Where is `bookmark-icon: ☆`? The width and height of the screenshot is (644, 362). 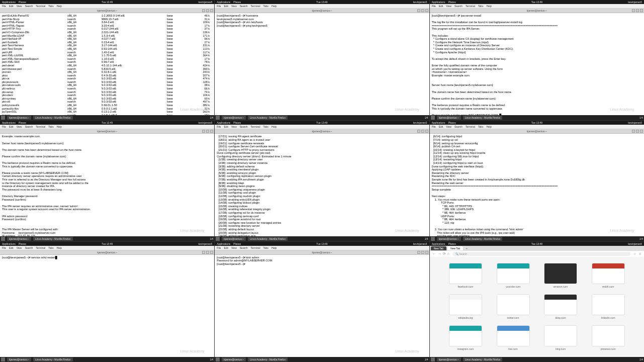
bookmark-icon: ☆ is located at coordinates (634, 253).